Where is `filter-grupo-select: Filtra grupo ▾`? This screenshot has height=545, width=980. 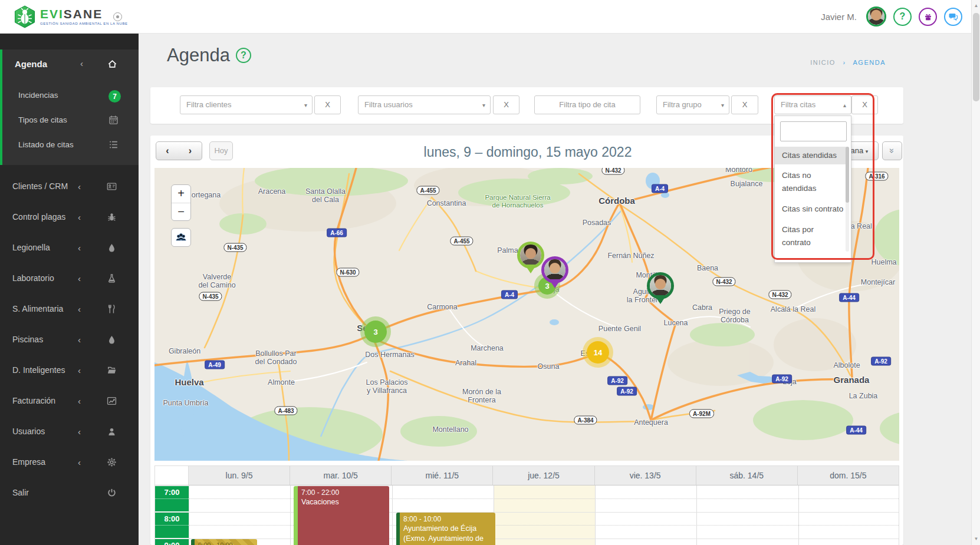
filter-grupo-select: Filtra grupo ▾ is located at coordinates (693, 105).